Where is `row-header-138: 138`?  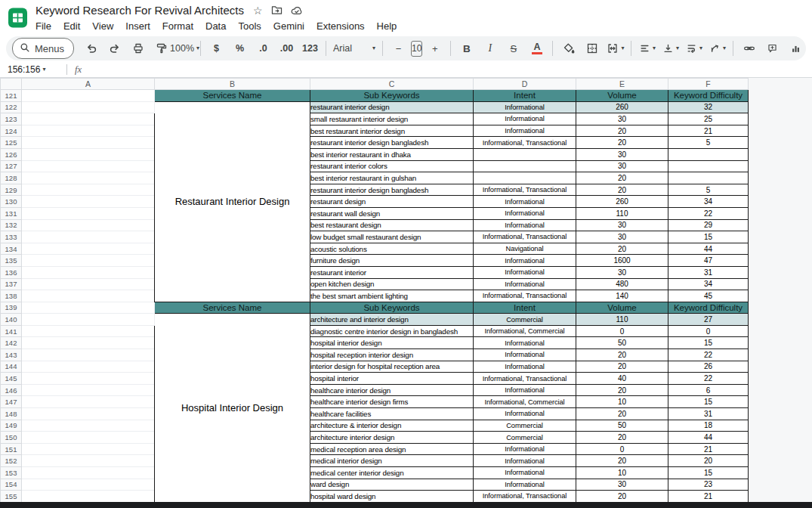 row-header-138: 138 is located at coordinates (11, 296).